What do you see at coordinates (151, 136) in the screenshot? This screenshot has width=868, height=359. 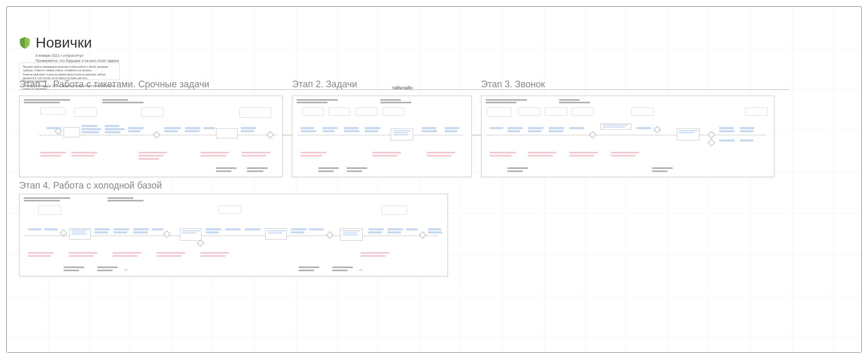 I see `stage-1-frame` at bounding box center [151, 136].